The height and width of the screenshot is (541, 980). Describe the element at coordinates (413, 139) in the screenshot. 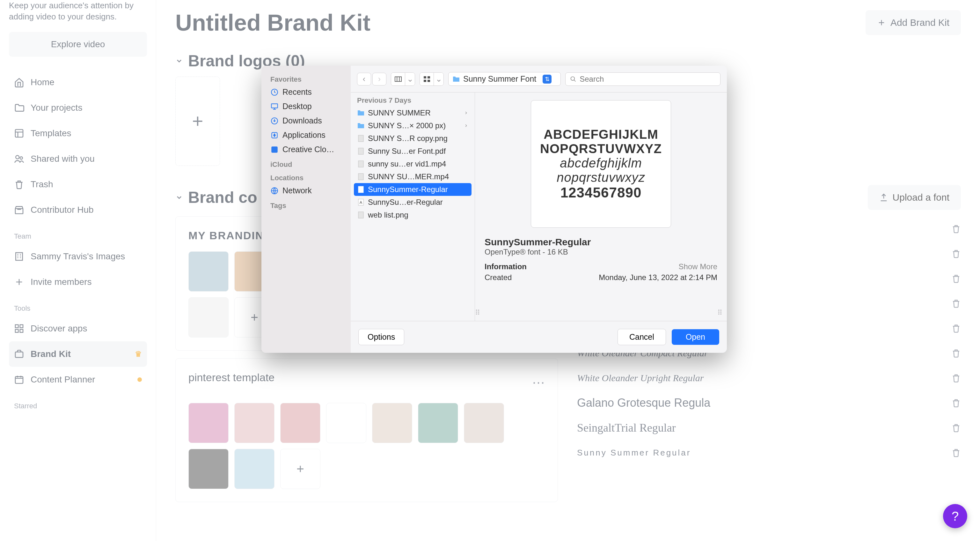

I see `file-item: SUNNY S…R copy.png` at that location.